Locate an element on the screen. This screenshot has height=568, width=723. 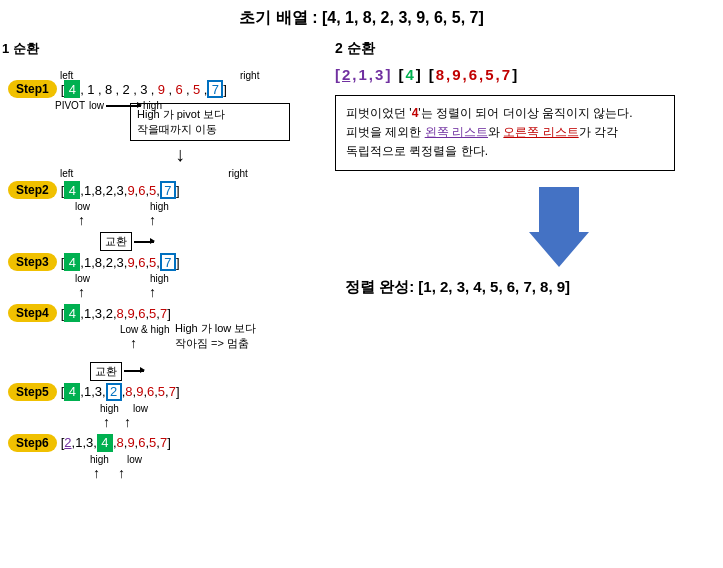
r2-cell-8: 8 is located at coordinates (440, 74).